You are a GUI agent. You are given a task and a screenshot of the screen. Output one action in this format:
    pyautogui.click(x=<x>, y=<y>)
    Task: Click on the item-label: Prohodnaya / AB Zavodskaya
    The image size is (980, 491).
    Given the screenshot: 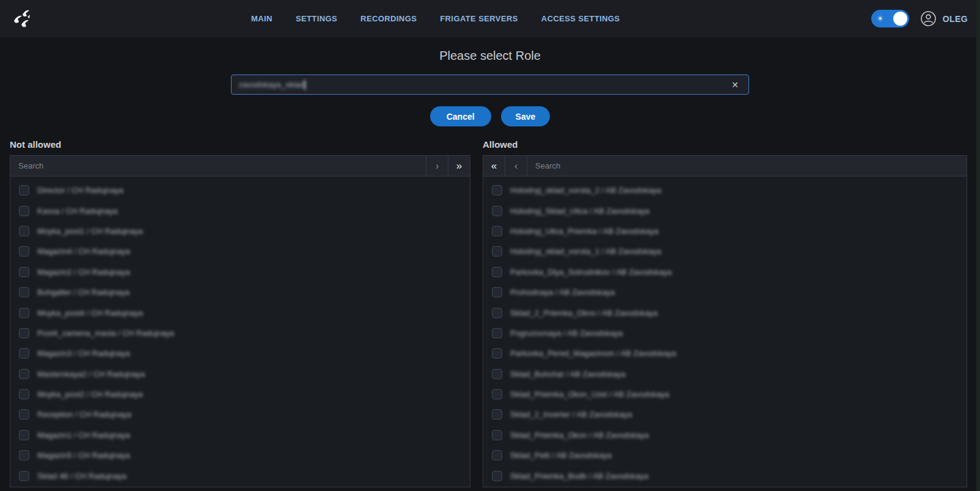 What is the action you would take?
    pyautogui.click(x=562, y=292)
    